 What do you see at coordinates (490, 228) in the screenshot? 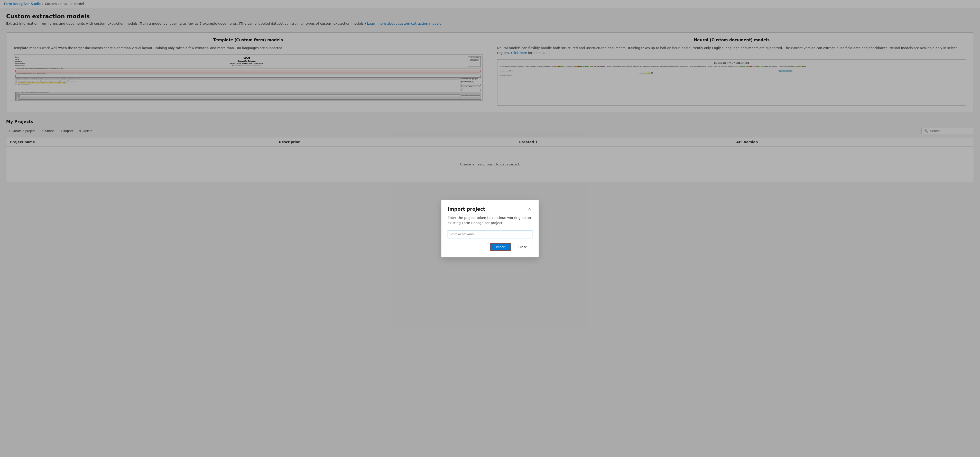
I see `import-modal: Import project × Enter the project token…` at bounding box center [490, 228].